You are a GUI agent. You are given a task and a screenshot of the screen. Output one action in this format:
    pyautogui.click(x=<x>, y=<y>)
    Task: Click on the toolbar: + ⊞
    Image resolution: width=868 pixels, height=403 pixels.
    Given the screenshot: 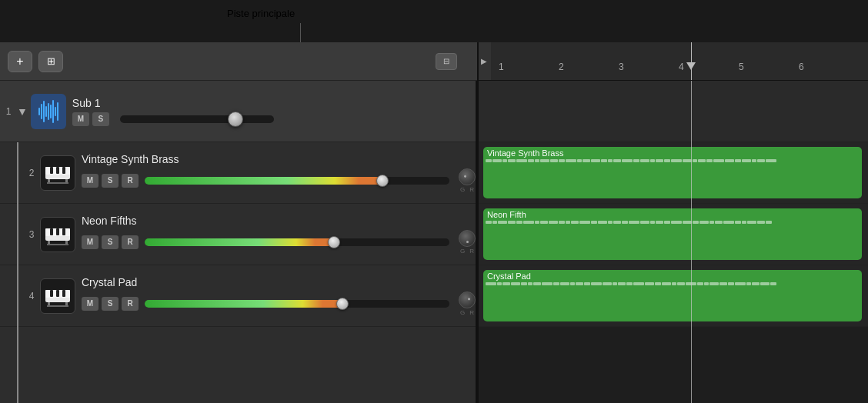 What is the action you would take?
    pyautogui.click(x=239, y=62)
    